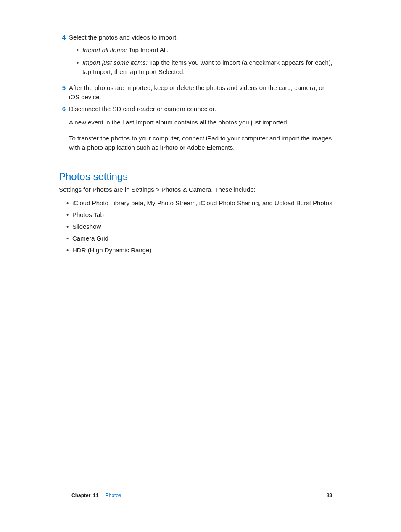 This screenshot has width=401, height=532. Describe the element at coordinates (125, 50) in the screenshot. I see `sub-body: Import all items: Tap Import All.` at that location.